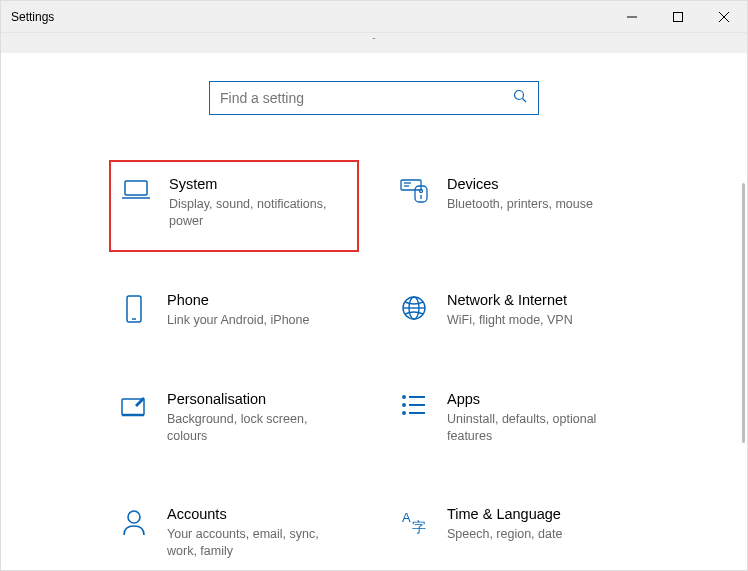  What do you see at coordinates (252, 543) in the screenshot?
I see `tile-desc: Your accounts, email, sync, work, family` at bounding box center [252, 543].